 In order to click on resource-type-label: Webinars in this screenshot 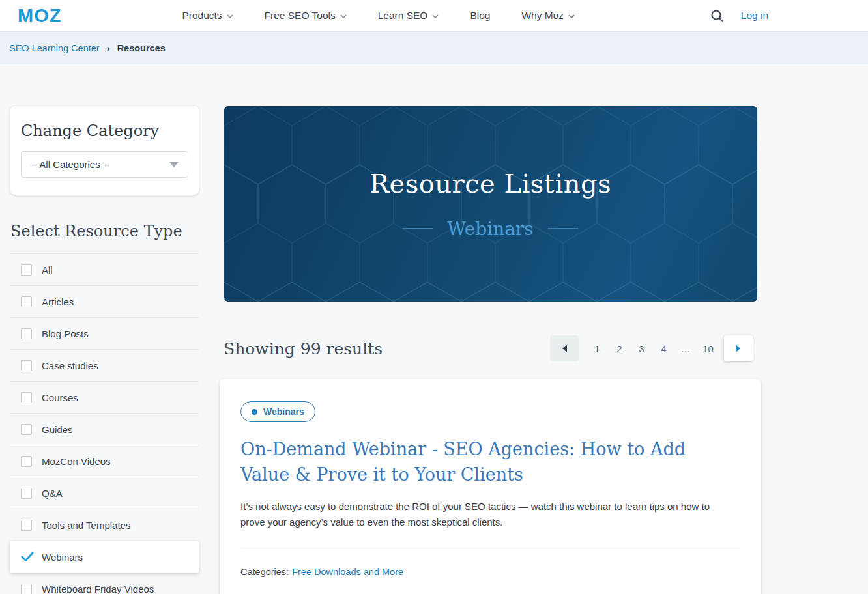, I will do `click(63, 558)`.